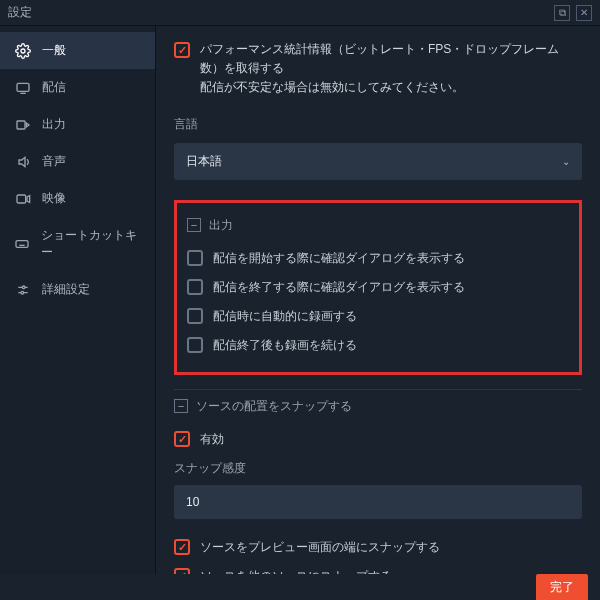 Image resolution: width=600 pixels, height=600 pixels. I want to click on gear-icon, so click(23, 51).